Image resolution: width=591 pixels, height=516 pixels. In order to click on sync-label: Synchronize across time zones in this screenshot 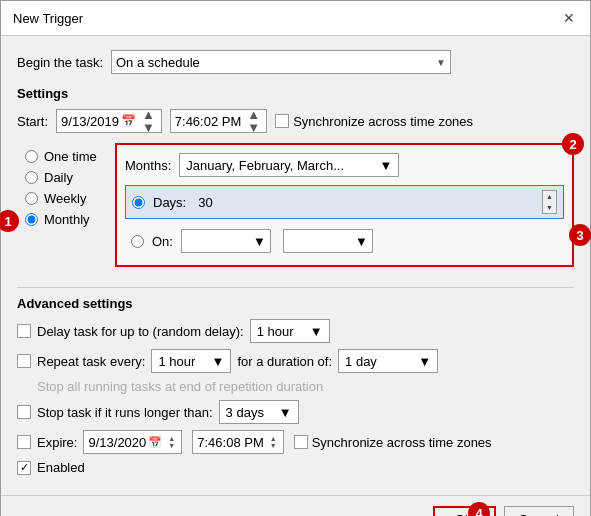, I will do `click(383, 122)`.